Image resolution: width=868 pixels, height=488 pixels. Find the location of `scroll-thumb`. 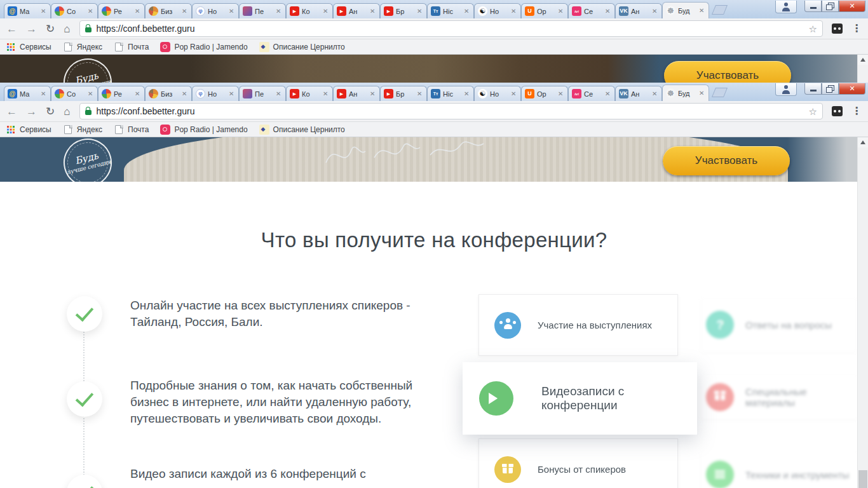

scroll-thumb is located at coordinates (863, 479).